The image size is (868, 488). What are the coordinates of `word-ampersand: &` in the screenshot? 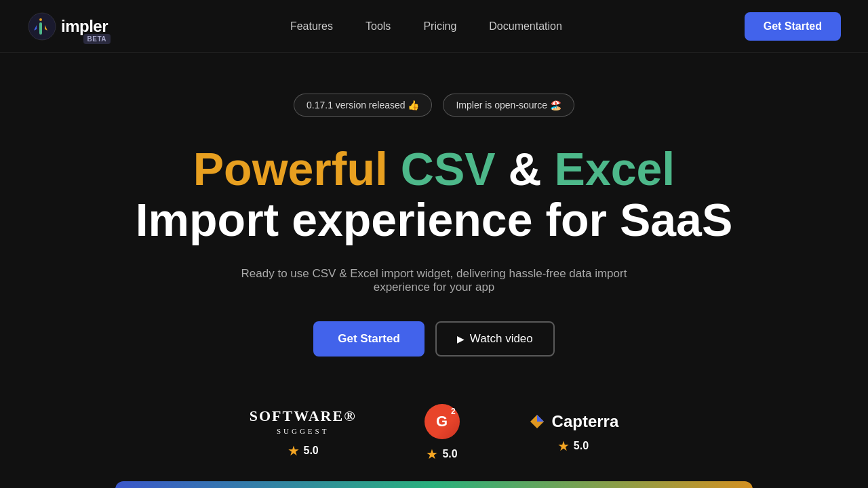 It's located at (525, 169).